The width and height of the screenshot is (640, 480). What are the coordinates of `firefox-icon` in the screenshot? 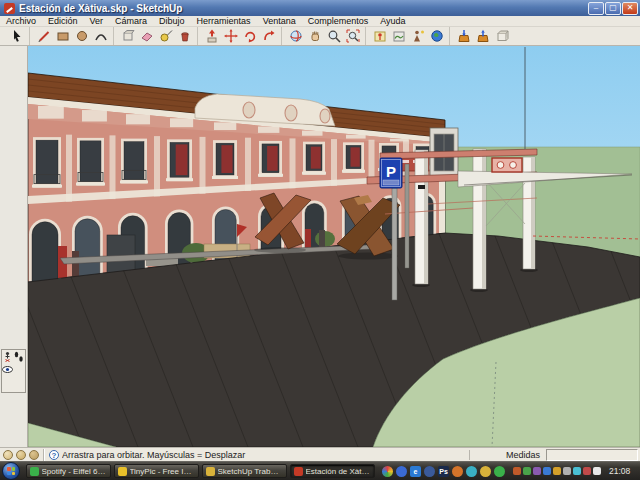 It's located at (458, 472).